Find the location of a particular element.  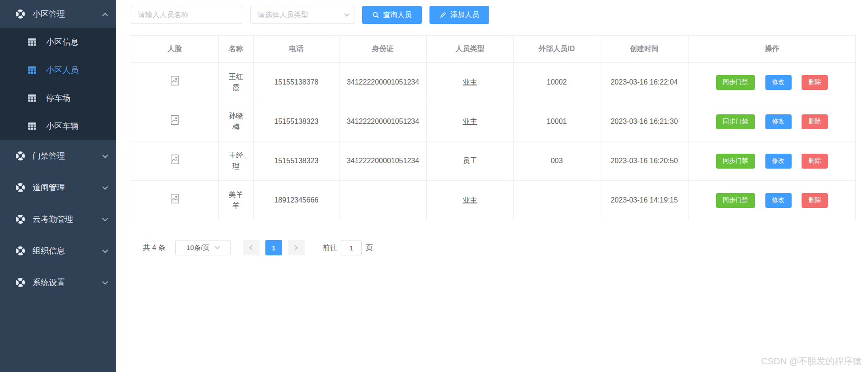

person-name-input is located at coordinates (186, 15).